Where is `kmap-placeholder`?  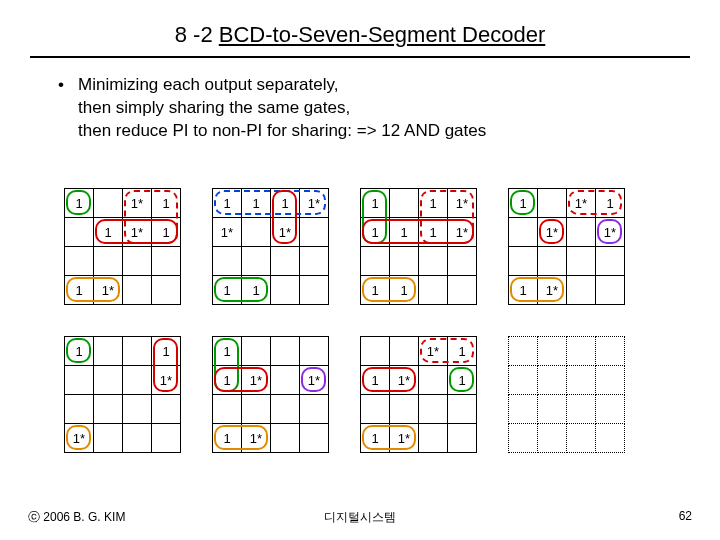 kmap-placeholder is located at coordinates (566, 394).